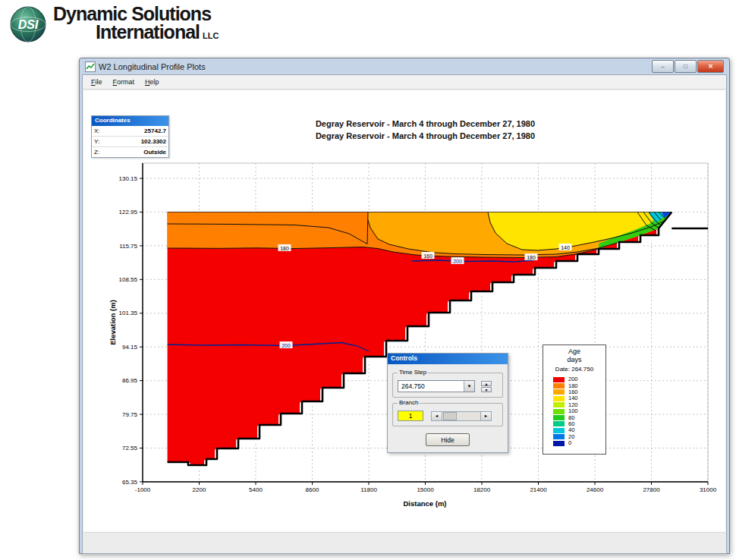 The image size is (736, 560). Describe the element at coordinates (313, 490) in the screenshot. I see `x-tick-label: 8600` at that location.